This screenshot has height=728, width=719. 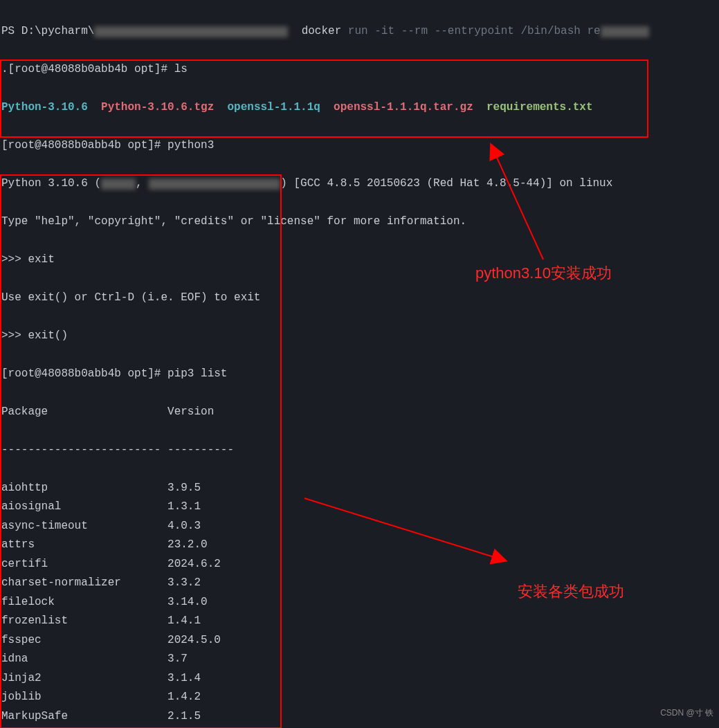 What do you see at coordinates (360, 222) in the screenshot?
I see `line-python-help: Type "help", "copyright", "credits" or "…` at bounding box center [360, 222].